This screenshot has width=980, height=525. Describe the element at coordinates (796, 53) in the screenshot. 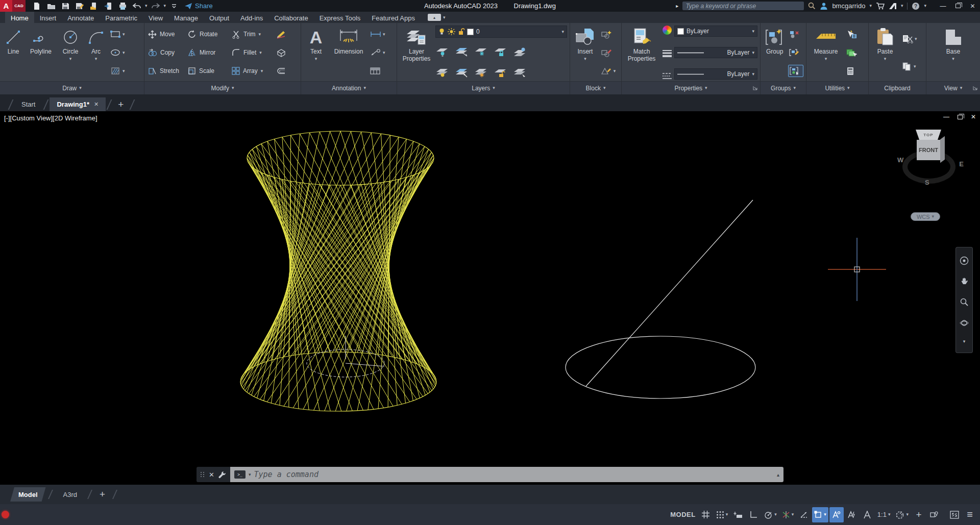

I see `group-edit-button` at that location.